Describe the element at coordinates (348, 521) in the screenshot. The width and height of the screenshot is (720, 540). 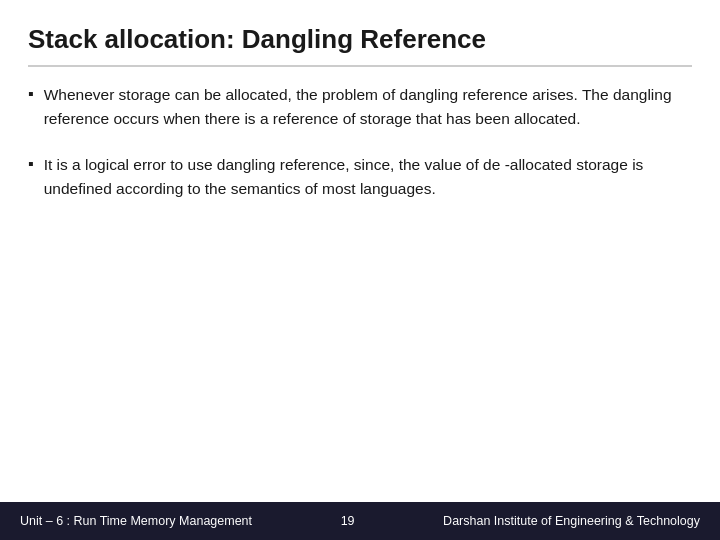
I see `footer-page-number: 19` at that location.